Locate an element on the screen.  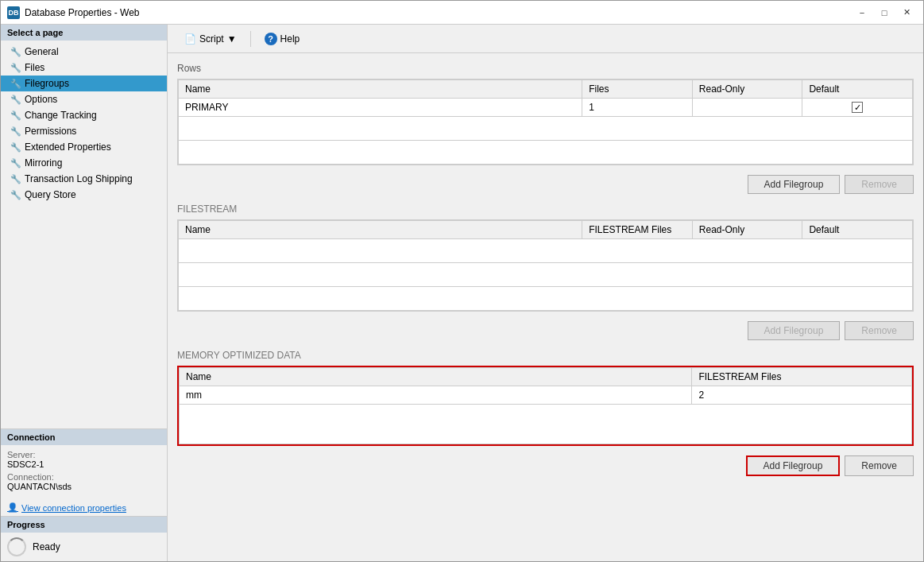
sidebar-item-label: Permissions is located at coordinates (51, 131).